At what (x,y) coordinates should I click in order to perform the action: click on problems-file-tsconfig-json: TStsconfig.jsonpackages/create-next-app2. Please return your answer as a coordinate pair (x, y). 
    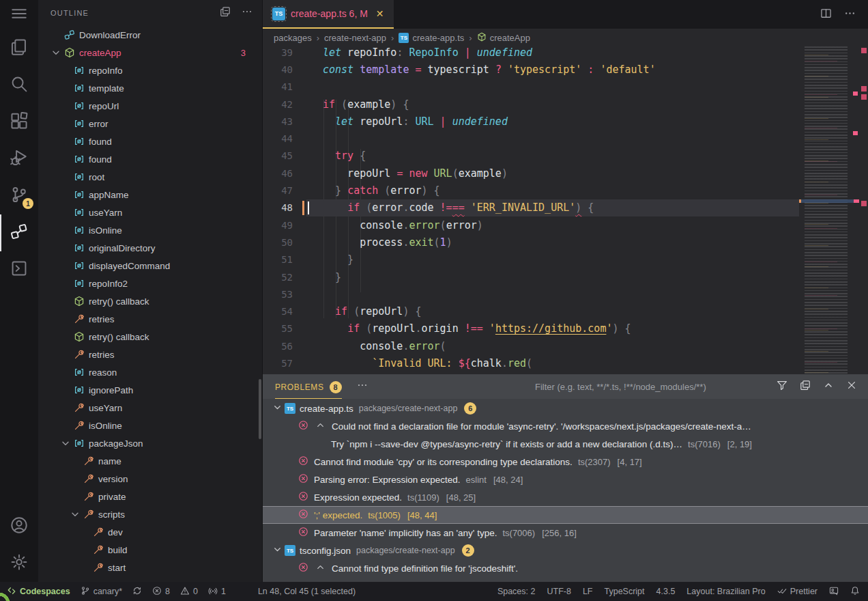
    Looking at the image, I should click on (565, 550).